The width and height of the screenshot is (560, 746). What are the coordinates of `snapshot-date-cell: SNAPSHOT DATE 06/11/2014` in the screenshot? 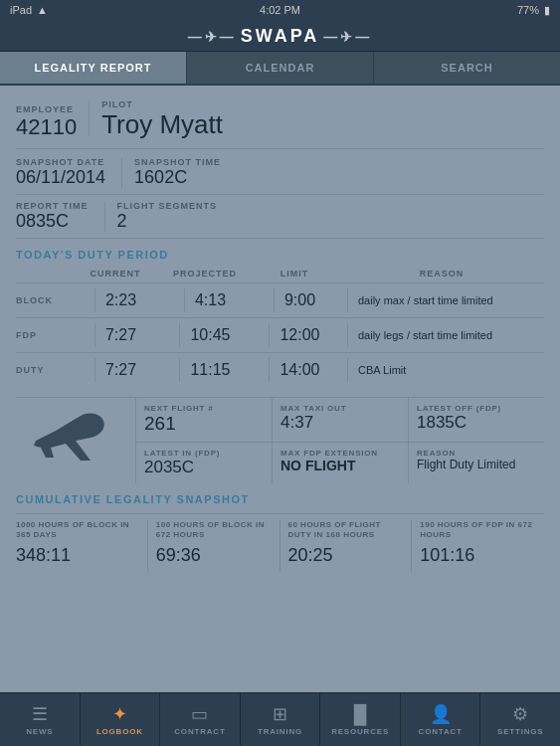 It's located at (61, 173).